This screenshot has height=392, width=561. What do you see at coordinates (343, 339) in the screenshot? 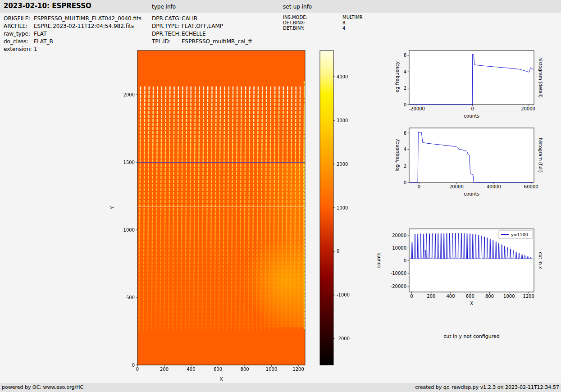
I see `svg-text: -2000` at bounding box center [343, 339].